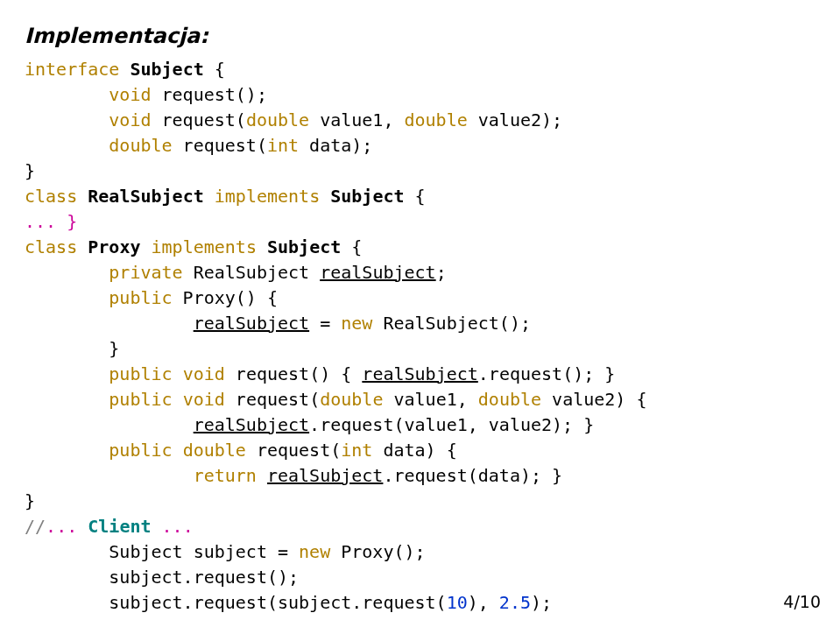 The image size is (840, 627). Describe the element at coordinates (594, 399) in the screenshot. I see `text: value2) {` at that location.